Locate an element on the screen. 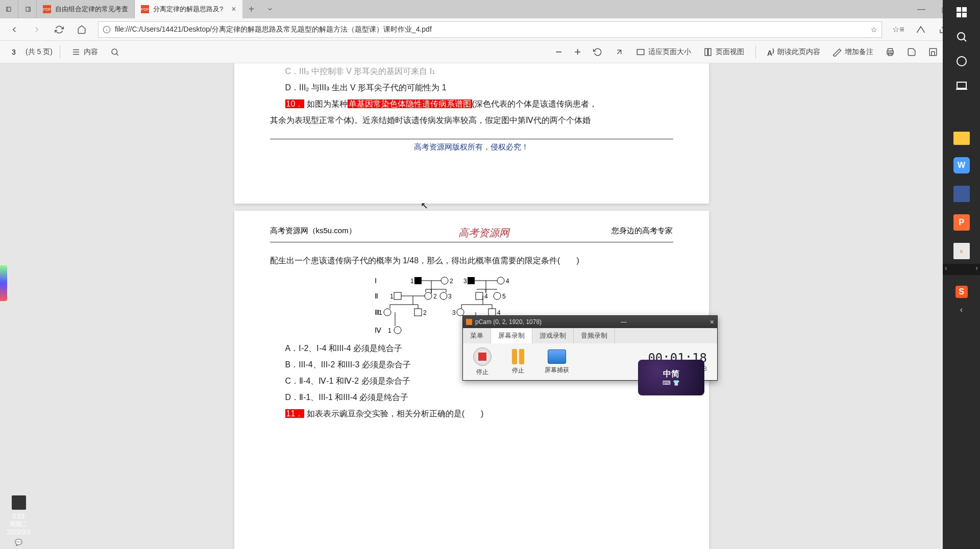  pdf-toolbar: (共 5 页) 内容 − + 适应页面大小 页面视图 A)朗读此页内容 增加备注 is located at coordinates (490, 52).